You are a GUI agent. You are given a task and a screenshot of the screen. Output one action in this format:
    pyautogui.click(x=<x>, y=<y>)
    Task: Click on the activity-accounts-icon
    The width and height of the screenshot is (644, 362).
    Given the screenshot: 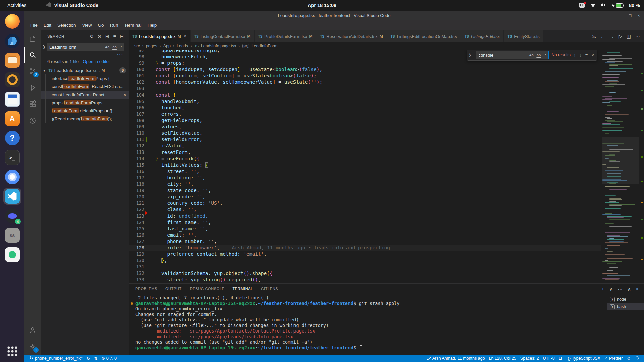 What is the action you would take?
    pyautogui.click(x=33, y=330)
    